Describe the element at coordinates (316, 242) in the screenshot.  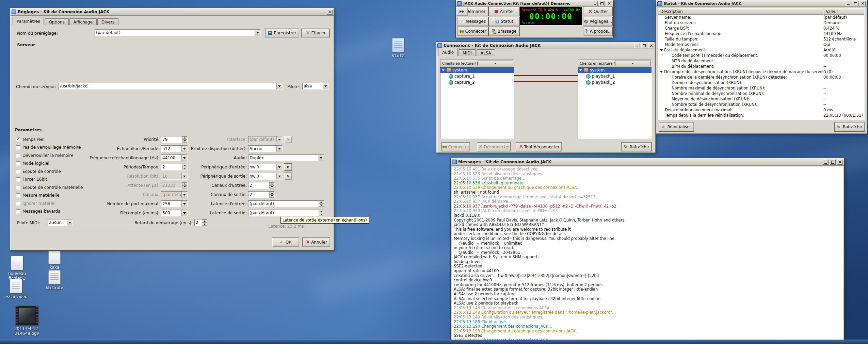
I see `cancel-button: Annuler` at that location.